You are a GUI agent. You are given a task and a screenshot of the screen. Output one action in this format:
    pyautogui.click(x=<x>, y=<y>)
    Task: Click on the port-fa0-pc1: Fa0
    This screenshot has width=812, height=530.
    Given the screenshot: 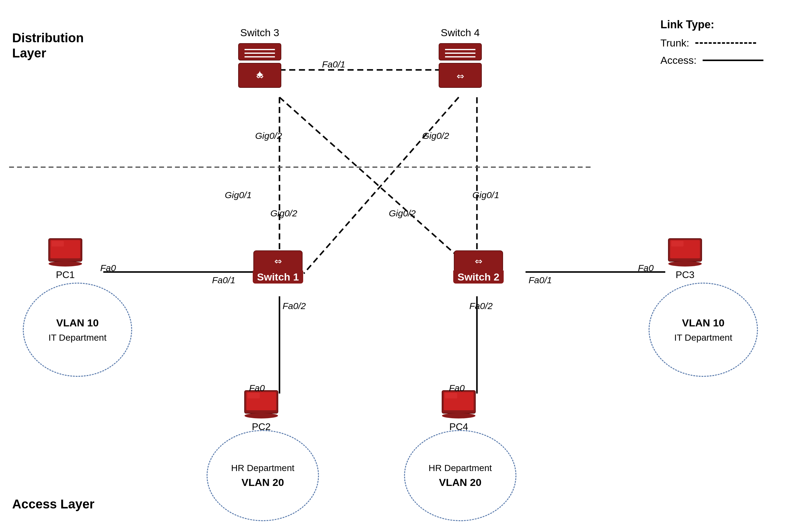 What is the action you would take?
    pyautogui.click(x=108, y=268)
    